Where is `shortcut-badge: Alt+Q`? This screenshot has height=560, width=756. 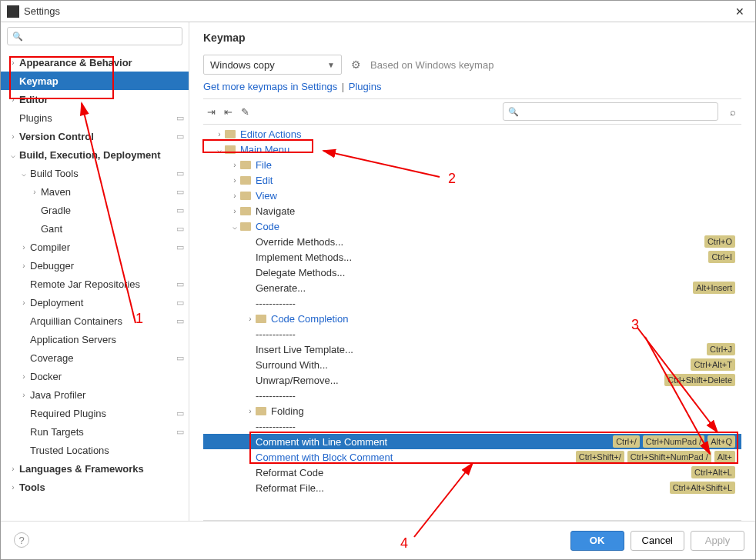
shortcut-badge: Alt+Q is located at coordinates (721, 442).